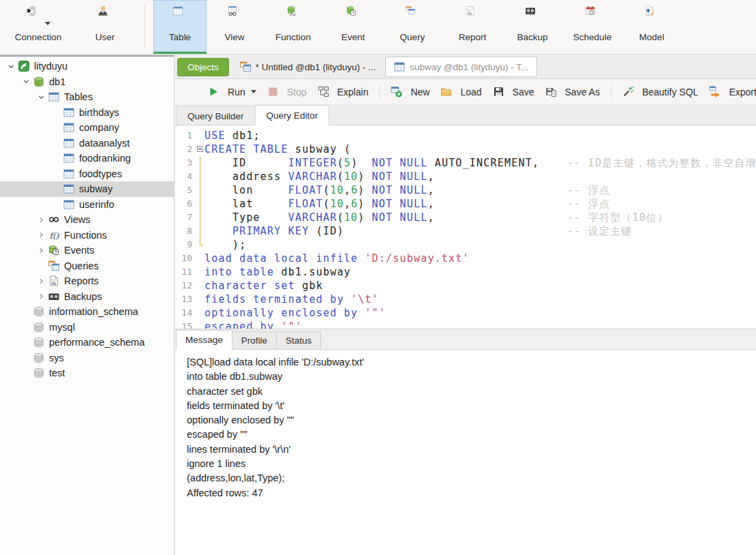 The image size is (756, 555). What do you see at coordinates (652, 27) in the screenshot?
I see `toolbar-model: Model` at bounding box center [652, 27].